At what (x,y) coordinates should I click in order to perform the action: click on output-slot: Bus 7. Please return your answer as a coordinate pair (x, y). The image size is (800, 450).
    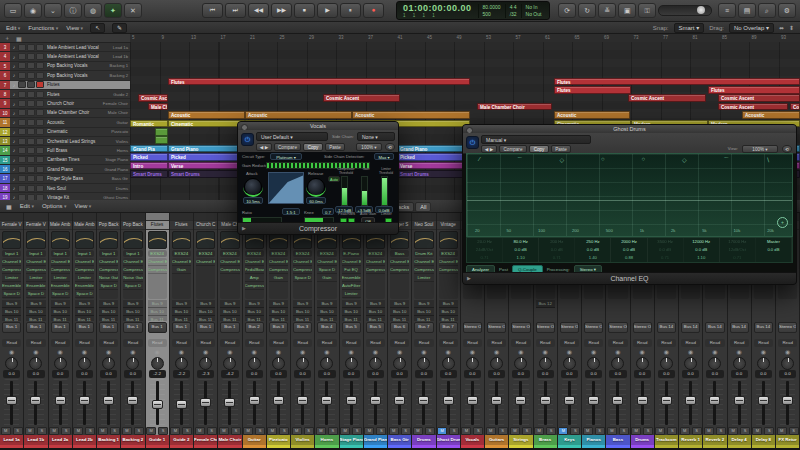
    Looking at the image, I should click on (448, 328).